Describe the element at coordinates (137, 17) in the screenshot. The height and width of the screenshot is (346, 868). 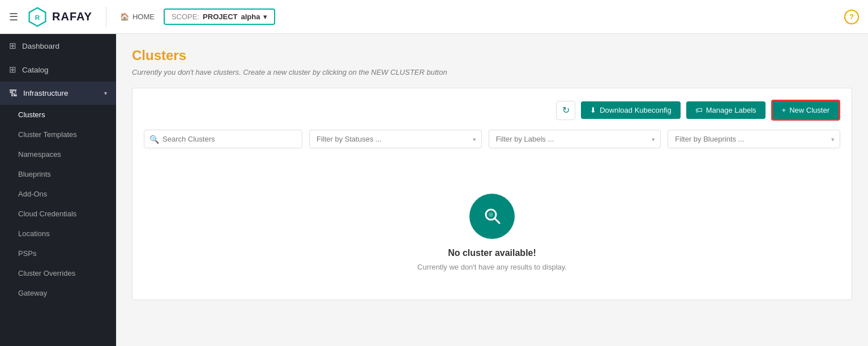
I see `home-link: 🏠 HOME` at that location.